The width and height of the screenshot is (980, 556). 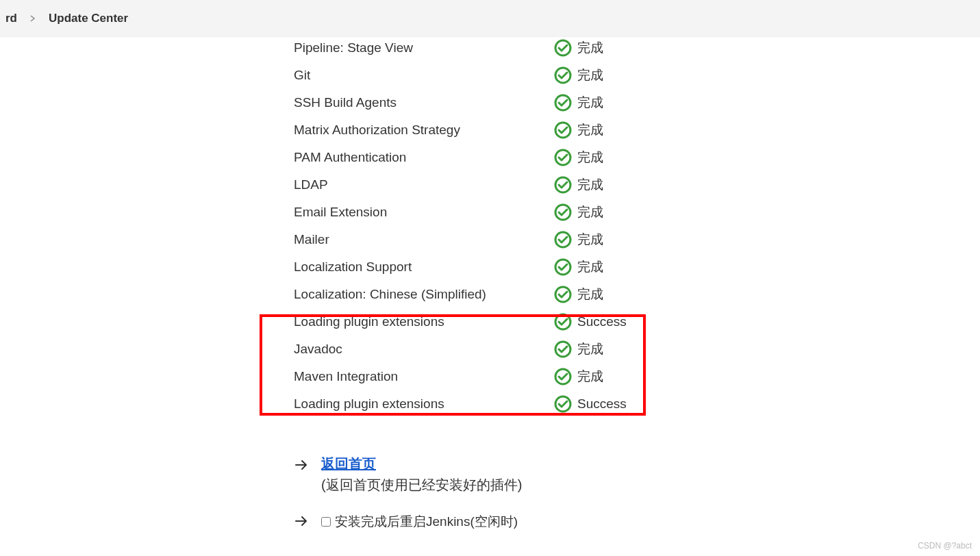 I want to click on plugin-row: Localization Support 完成, so click(x=486, y=267).